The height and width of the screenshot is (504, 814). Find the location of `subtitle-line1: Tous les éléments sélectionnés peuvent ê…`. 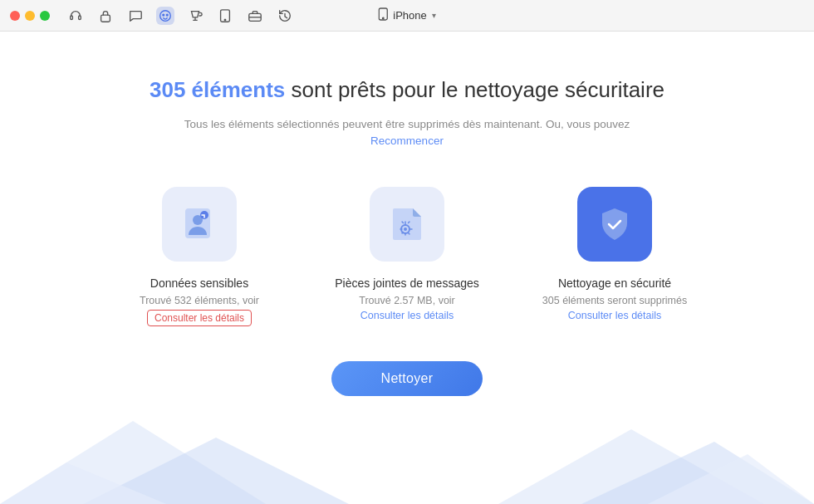

subtitle-line1: Tous les éléments sélectionnés peuvent ê… is located at coordinates (407, 125).